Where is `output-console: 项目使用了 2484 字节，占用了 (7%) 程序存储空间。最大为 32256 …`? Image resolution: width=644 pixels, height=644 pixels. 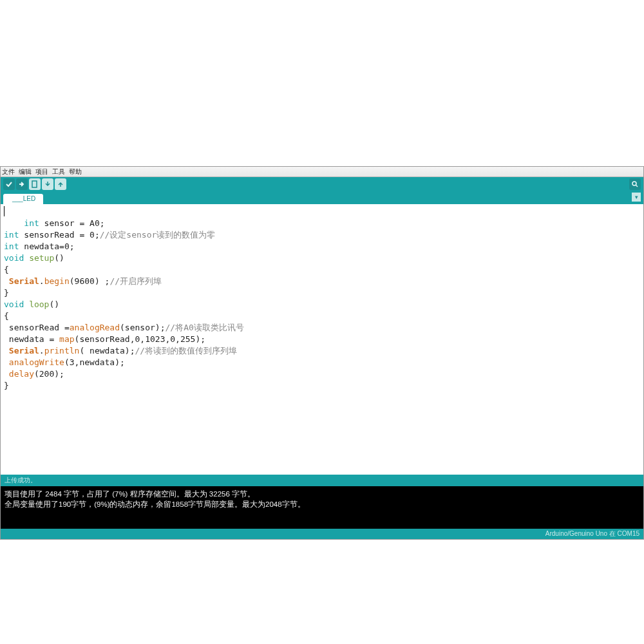 output-console: 项目使用了 2484 字节，占用了 (7%) 程序存储空间。最大为 32256 … is located at coordinates (322, 507).